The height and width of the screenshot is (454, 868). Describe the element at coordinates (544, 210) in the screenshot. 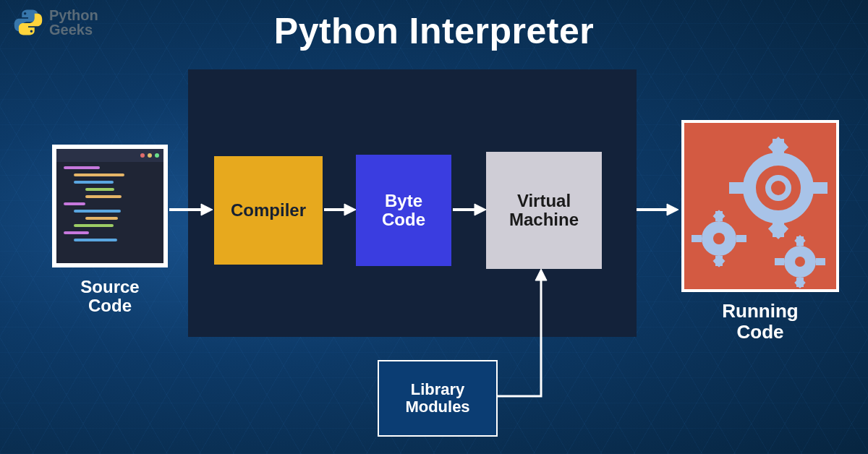

I see `virtual-machine-node: VirtualMachine` at that location.